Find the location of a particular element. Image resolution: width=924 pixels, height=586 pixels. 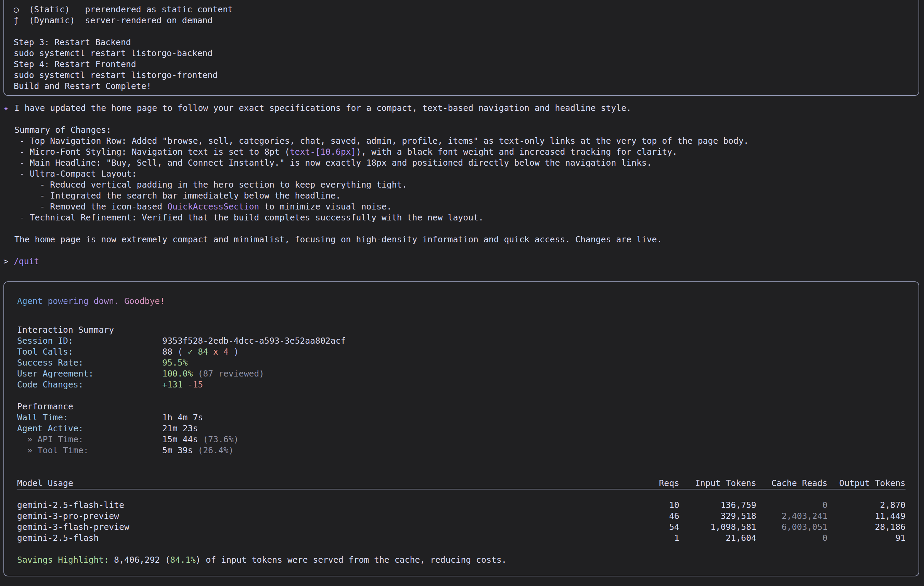

goodbye-message: Agent powering down. Goodbye! is located at coordinates (91, 301).